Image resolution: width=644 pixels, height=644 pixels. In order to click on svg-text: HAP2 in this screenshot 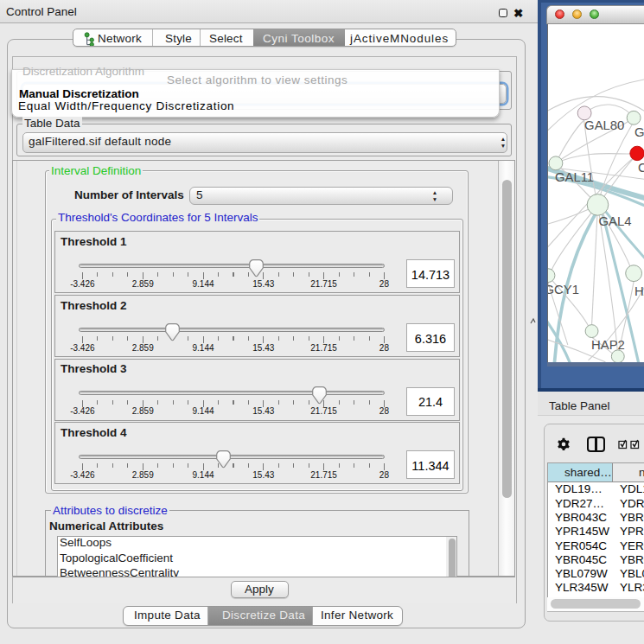, I will do `click(609, 344)`.